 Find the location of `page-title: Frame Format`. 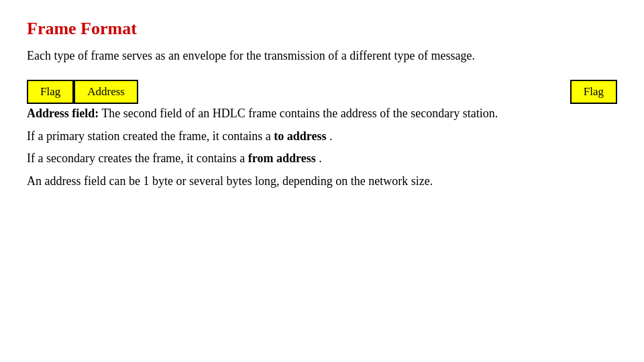

page-title: Frame Format is located at coordinates (322, 29).